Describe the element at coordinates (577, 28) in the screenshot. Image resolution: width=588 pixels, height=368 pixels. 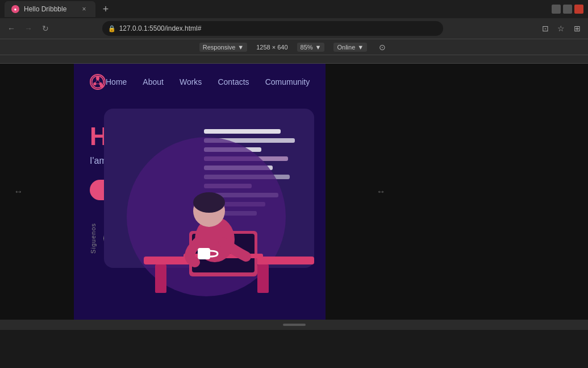
I see `extensions-icon: ⊞` at that location.